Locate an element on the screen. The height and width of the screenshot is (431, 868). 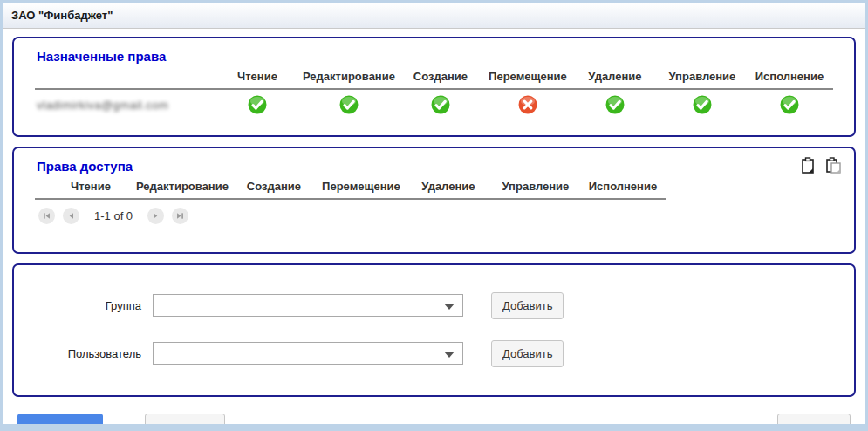
close-button: Закрыть is located at coordinates (814, 422).